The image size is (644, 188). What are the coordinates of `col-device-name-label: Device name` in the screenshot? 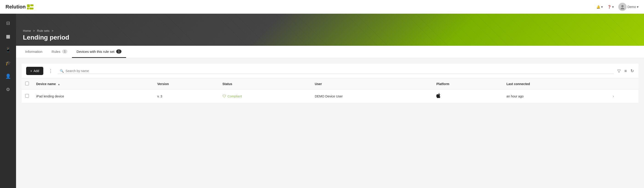 It's located at (46, 84).